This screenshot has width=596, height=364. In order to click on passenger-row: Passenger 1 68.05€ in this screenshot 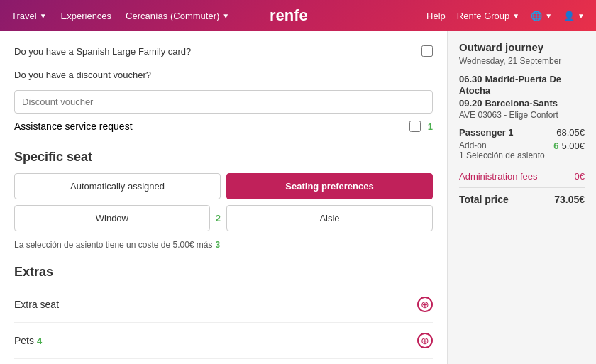, I will do `click(522, 132)`.